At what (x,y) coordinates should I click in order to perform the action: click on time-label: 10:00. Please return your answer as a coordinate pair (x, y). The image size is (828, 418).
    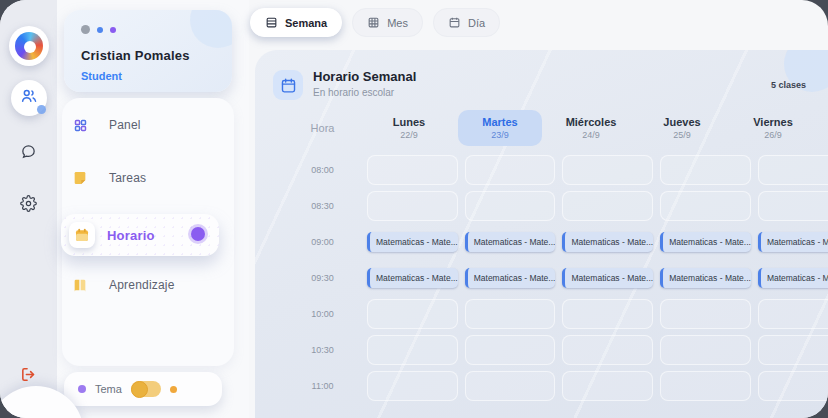
    Looking at the image, I should click on (322, 314).